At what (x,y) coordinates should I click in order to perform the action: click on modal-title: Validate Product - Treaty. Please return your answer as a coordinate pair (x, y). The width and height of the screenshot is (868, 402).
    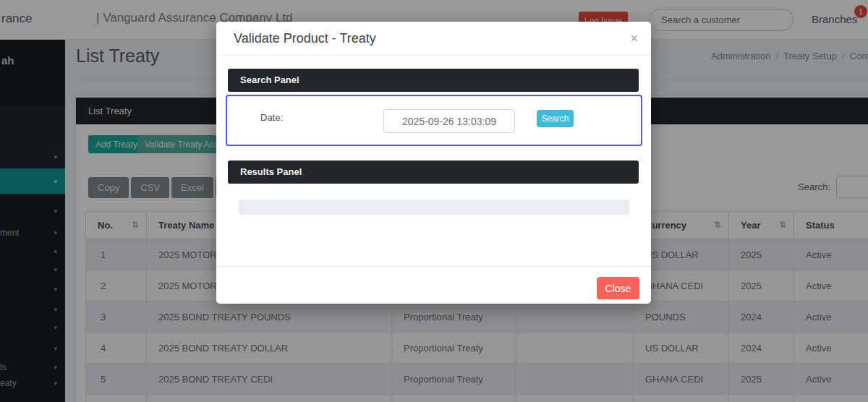
    Looking at the image, I should click on (305, 39).